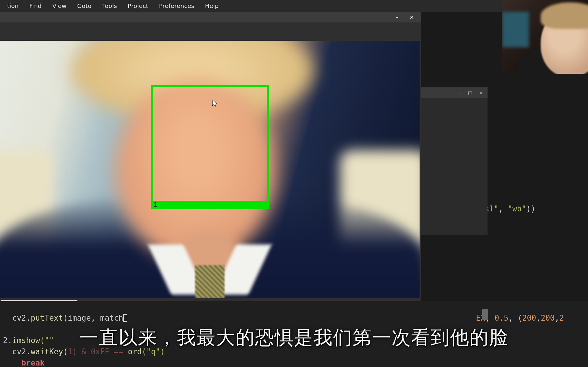 The image size is (588, 367). I want to click on code-line-blank, so click(5, 329).